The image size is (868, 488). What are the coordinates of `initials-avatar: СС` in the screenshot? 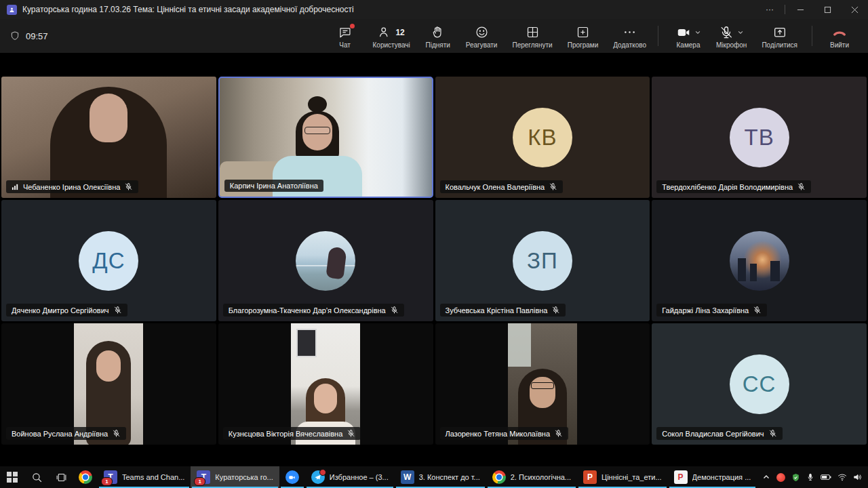 It's located at (760, 384).